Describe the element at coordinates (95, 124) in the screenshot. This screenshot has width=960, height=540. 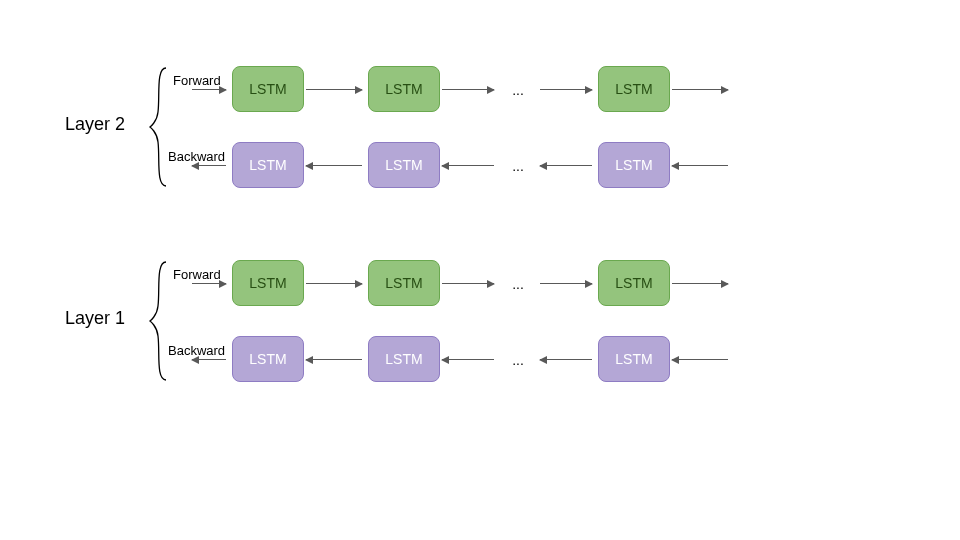
I see `layer-2-label: Layer 2` at that location.